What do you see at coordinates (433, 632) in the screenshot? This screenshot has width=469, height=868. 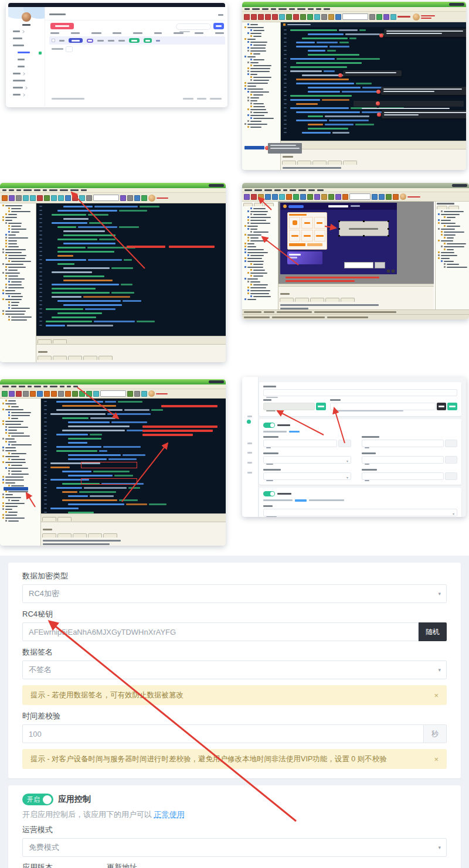 I see `random-key-button: 随机` at bounding box center [433, 632].